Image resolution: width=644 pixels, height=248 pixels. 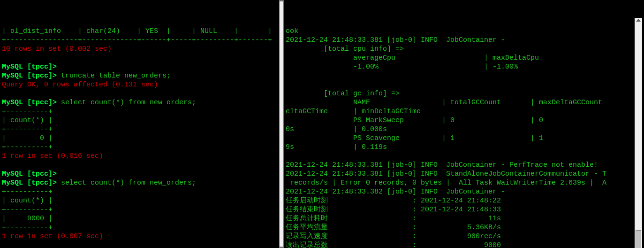 What do you see at coordinates (99, 102) in the screenshot?
I see `select-line-1: MySQL [tpcc]> select count(*) from new_o…` at bounding box center [99, 102].